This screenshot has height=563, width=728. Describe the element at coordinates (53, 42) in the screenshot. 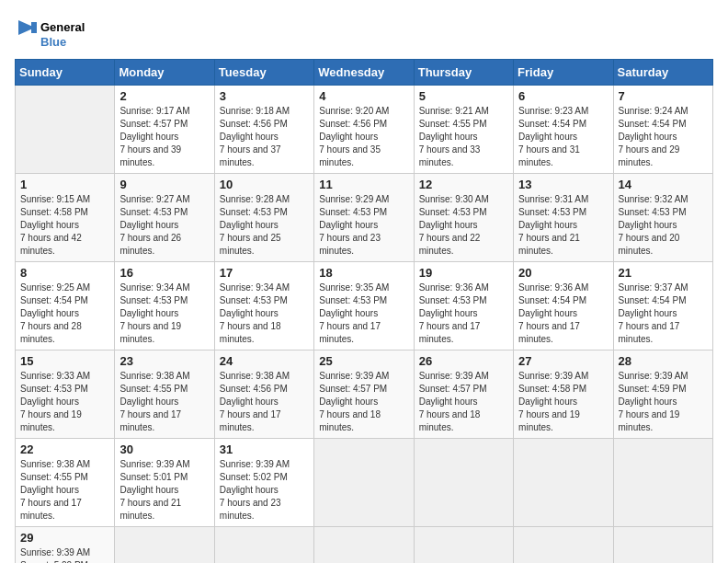

I see `svg-text: Blue` at that location.